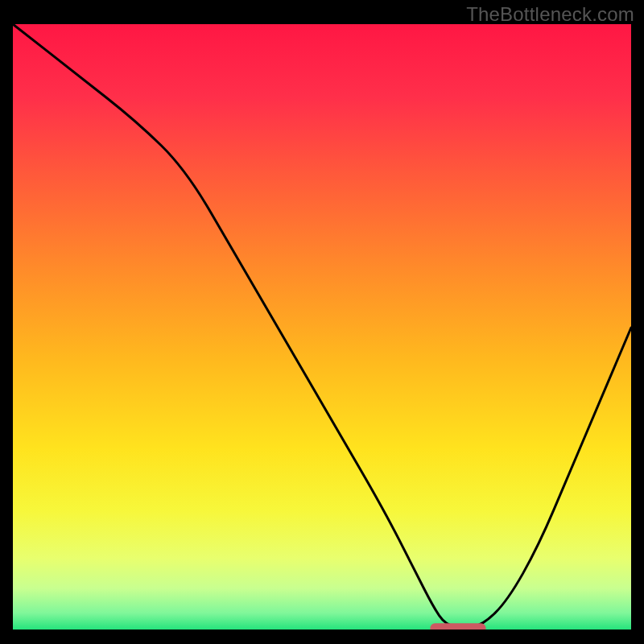  Describe the element at coordinates (551, 14) in the screenshot. I see `watermark-text: TheBottleneck.com` at that location.